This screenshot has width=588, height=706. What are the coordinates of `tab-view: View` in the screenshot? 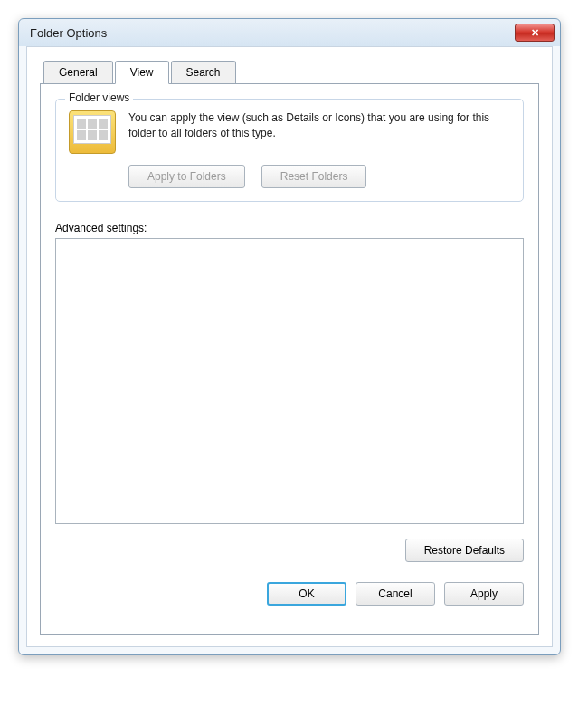 It's located at (142, 72).